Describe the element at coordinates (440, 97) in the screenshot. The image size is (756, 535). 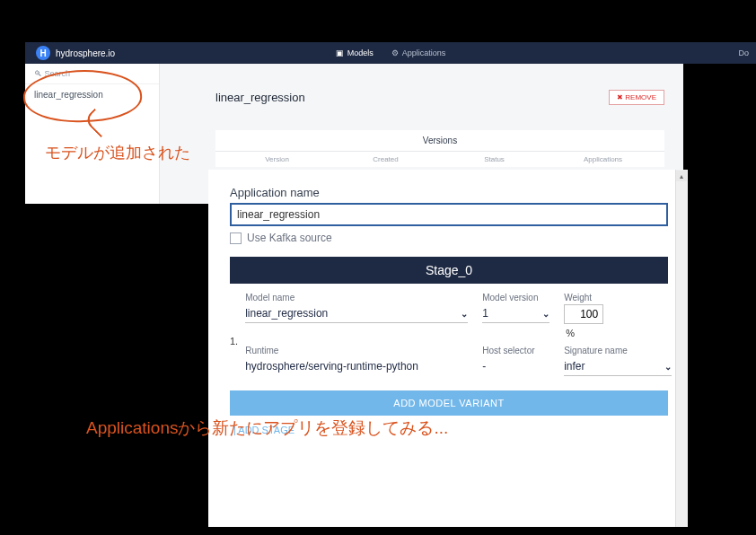
I see `content-header: linear_regression ✖ REMOVE` at that location.